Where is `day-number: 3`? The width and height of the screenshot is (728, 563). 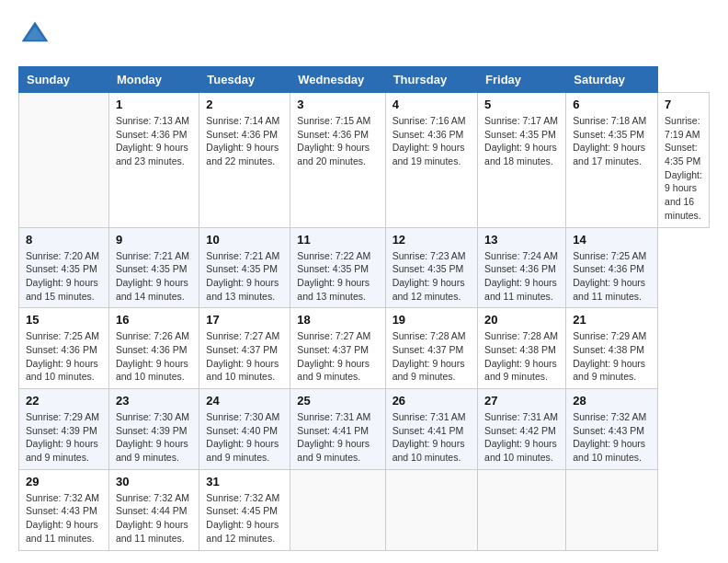 day-number: 3 is located at coordinates (337, 105).